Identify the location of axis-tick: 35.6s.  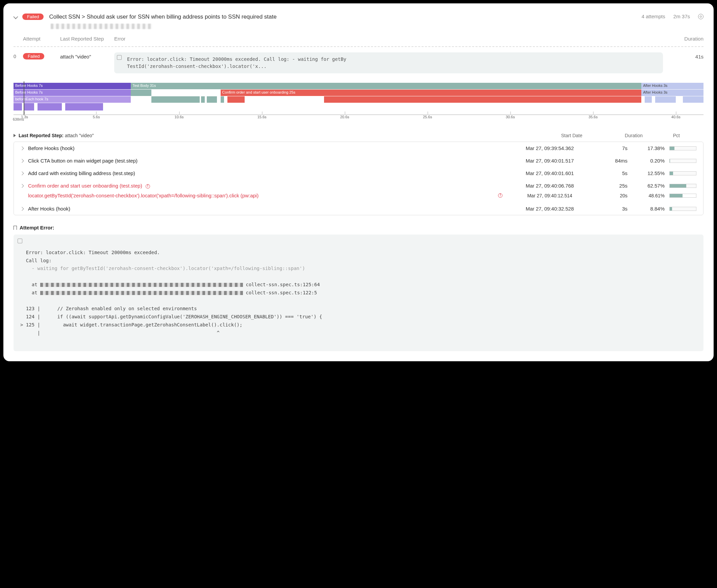
(593, 117).